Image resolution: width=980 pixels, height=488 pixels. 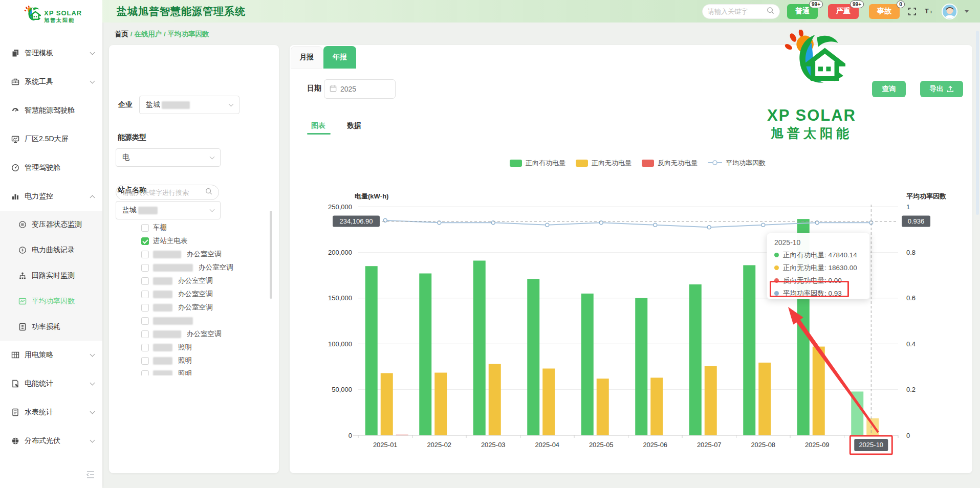 What do you see at coordinates (354, 126) in the screenshot?
I see `tab-数据: 数据` at bounding box center [354, 126].